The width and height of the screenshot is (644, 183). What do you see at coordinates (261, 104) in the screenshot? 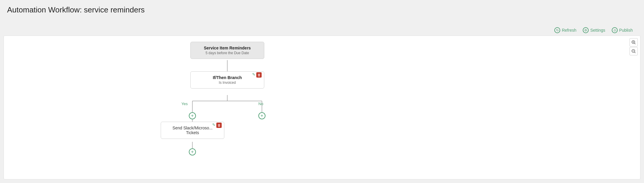
I see `no-label: No` at bounding box center [261, 104].